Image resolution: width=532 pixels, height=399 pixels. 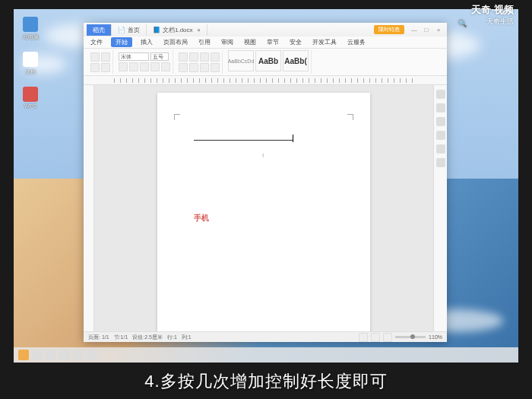 What do you see at coordinates (99, 30) in the screenshot?
I see `tab-home: 稻壳` at bounding box center [99, 30].